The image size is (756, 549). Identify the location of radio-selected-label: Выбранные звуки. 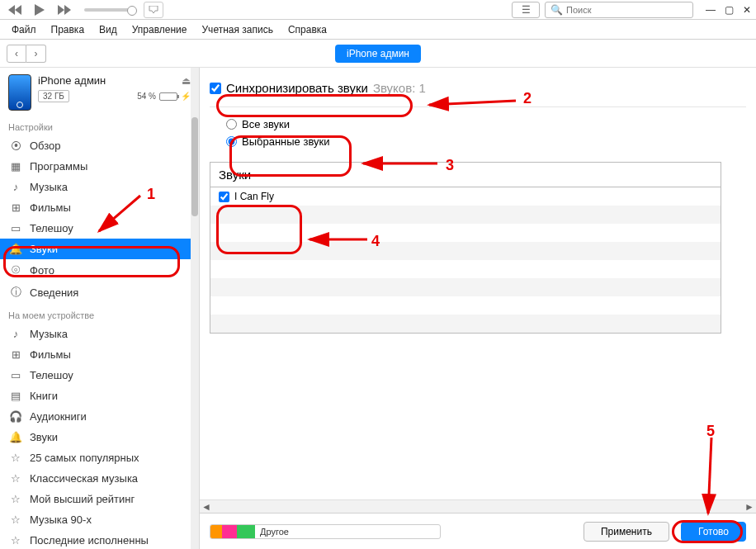
(286, 142).